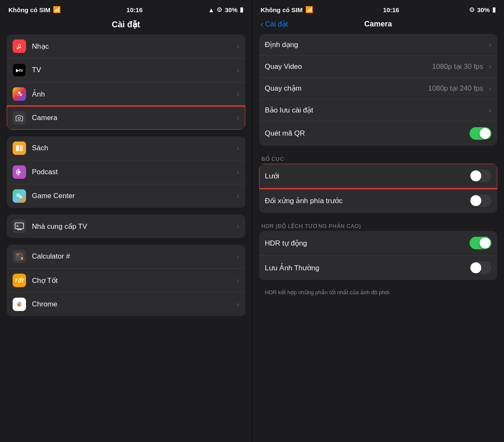 The height and width of the screenshot is (442, 504). What do you see at coordinates (219, 10) in the screenshot?
I see `signal-icon: ⊙` at bounding box center [219, 10].